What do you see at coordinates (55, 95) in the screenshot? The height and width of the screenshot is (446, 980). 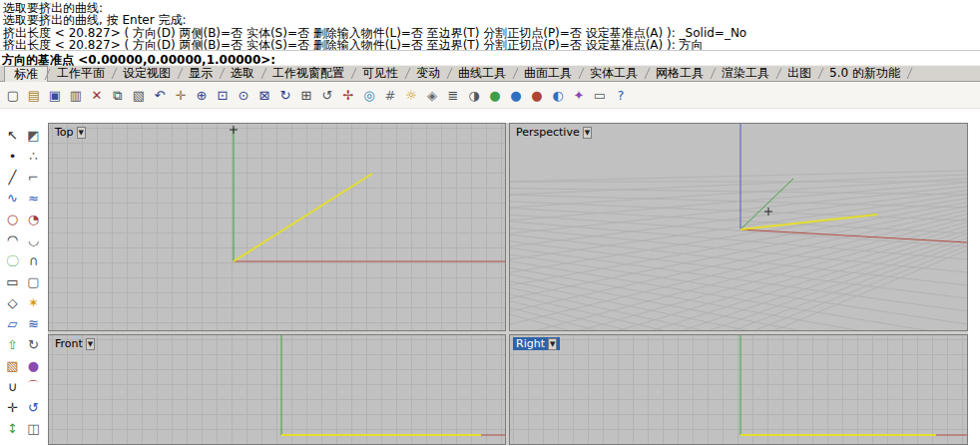 I see `save-button: ▣` at bounding box center [55, 95].